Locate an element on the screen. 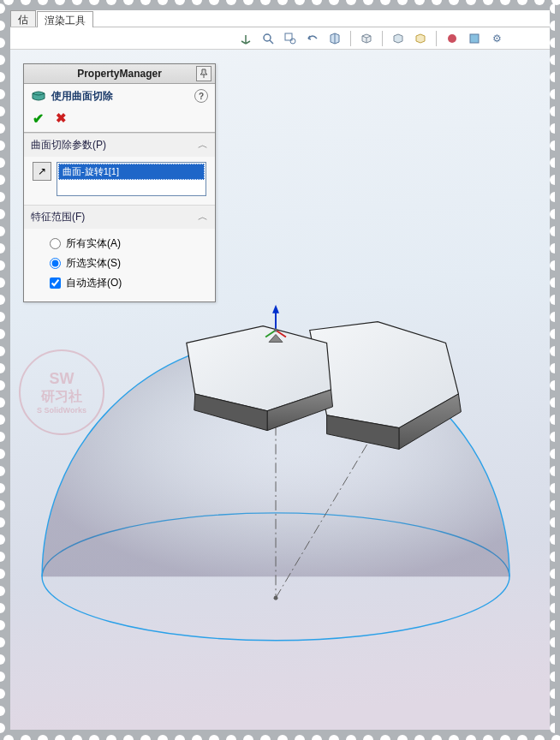 The height and width of the screenshot is (740, 560). check-label: 自动选择(O) is located at coordinates (94, 283).